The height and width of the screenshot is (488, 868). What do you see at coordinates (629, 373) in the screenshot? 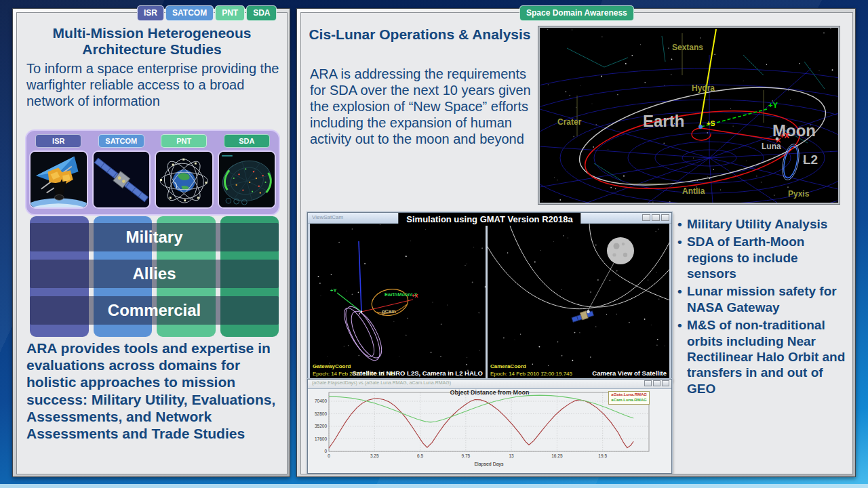
I see `camera-view-caption: Camera View of Satellite` at bounding box center [629, 373].